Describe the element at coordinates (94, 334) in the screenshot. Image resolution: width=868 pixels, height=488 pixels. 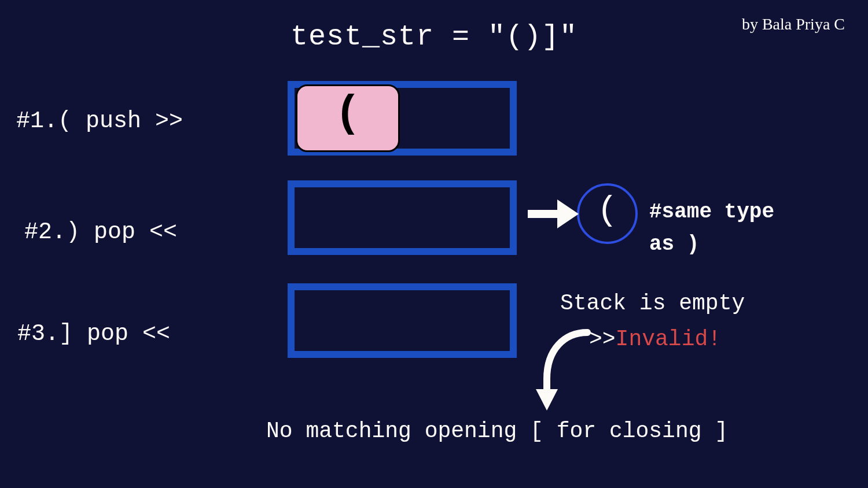
I see `step-3-label: #3.] pop <<` at that location.